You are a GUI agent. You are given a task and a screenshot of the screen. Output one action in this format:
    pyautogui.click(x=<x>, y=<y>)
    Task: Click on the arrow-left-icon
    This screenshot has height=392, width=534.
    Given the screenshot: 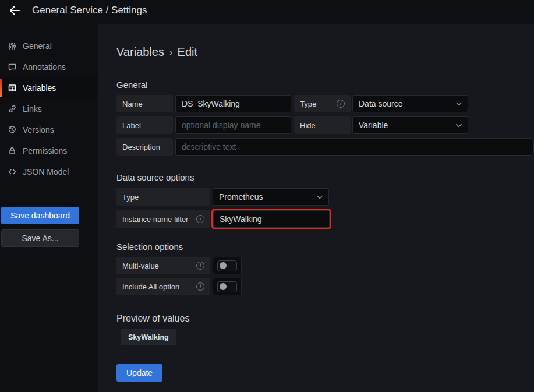 What is the action you would take?
    pyautogui.click(x=15, y=10)
    